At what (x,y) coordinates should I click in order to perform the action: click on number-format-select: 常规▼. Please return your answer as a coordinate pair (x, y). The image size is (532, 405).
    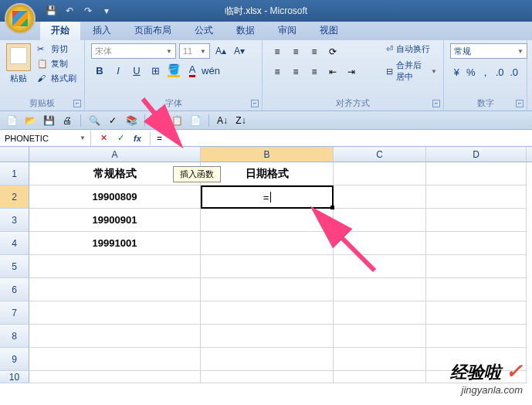
    Looking at the image, I should click on (489, 51).